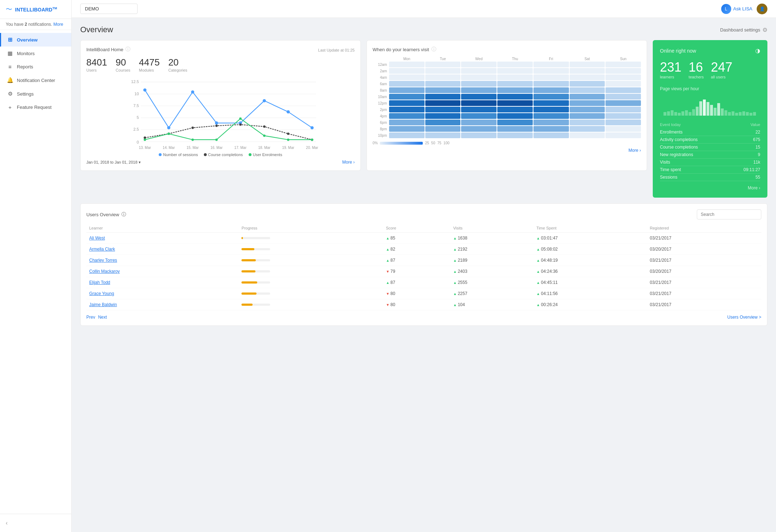 Image resolution: width=776 pixels, height=532 pixels. Describe the element at coordinates (163, 249) in the screenshot. I see `learner-name-cell: Armella Clark` at that location.